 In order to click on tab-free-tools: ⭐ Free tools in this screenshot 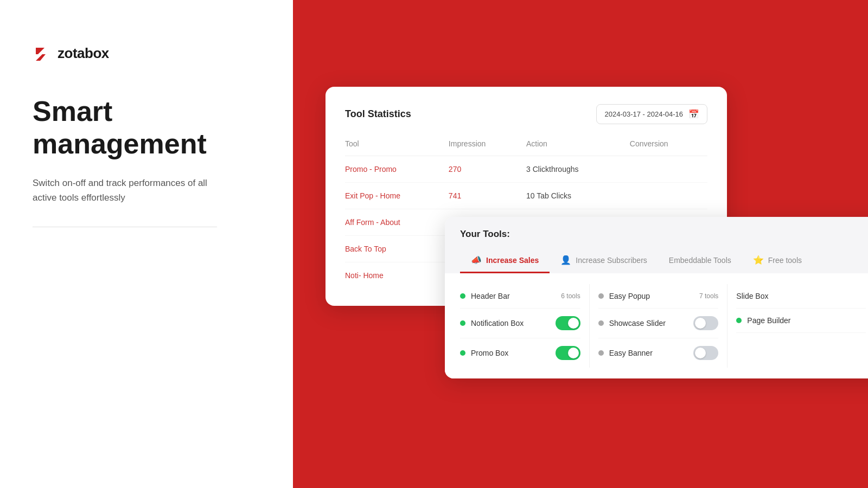, I will do `click(777, 261)`.